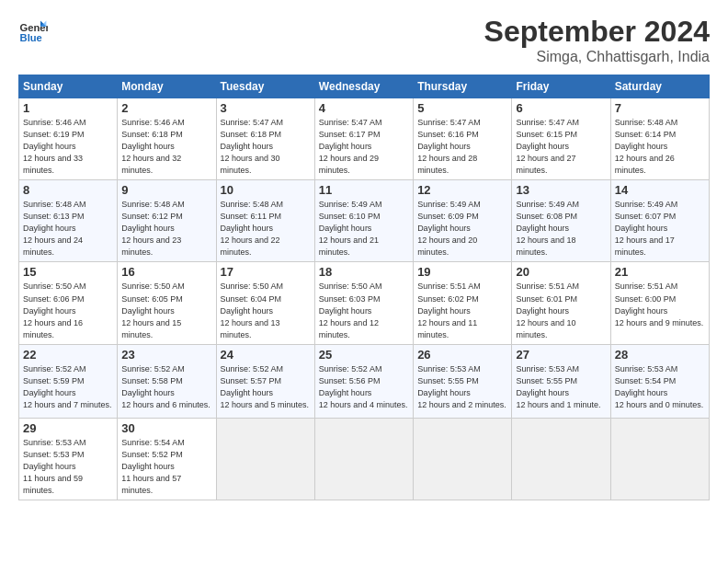 This screenshot has height=563, width=728. What do you see at coordinates (364, 386) in the screenshot?
I see `day-info: Sunrise: 5:52 AMSunset: 5:56 PMDaylight …` at bounding box center [364, 386].